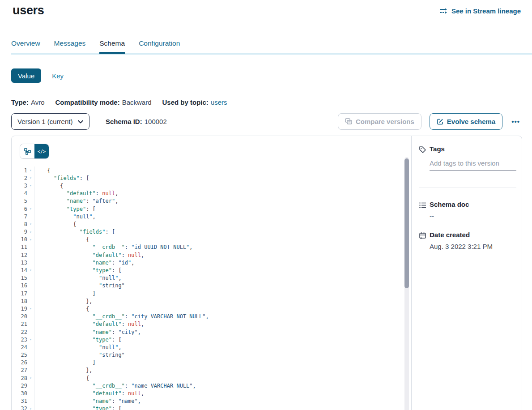 This screenshot has width=532, height=410. What do you see at coordinates (50, 122) in the screenshot?
I see `version-select: Version 1 (current)` at bounding box center [50, 122].